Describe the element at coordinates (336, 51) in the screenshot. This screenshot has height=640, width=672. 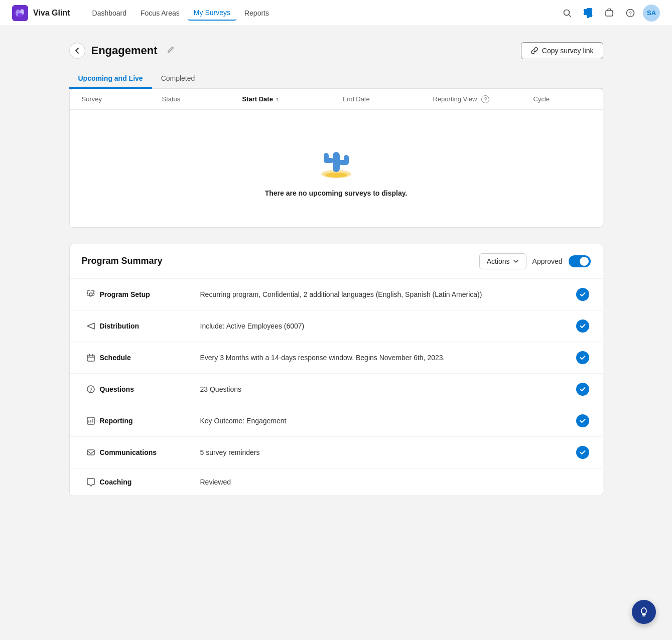
I see `survey-header: Engagement Copy survey link` at that location.